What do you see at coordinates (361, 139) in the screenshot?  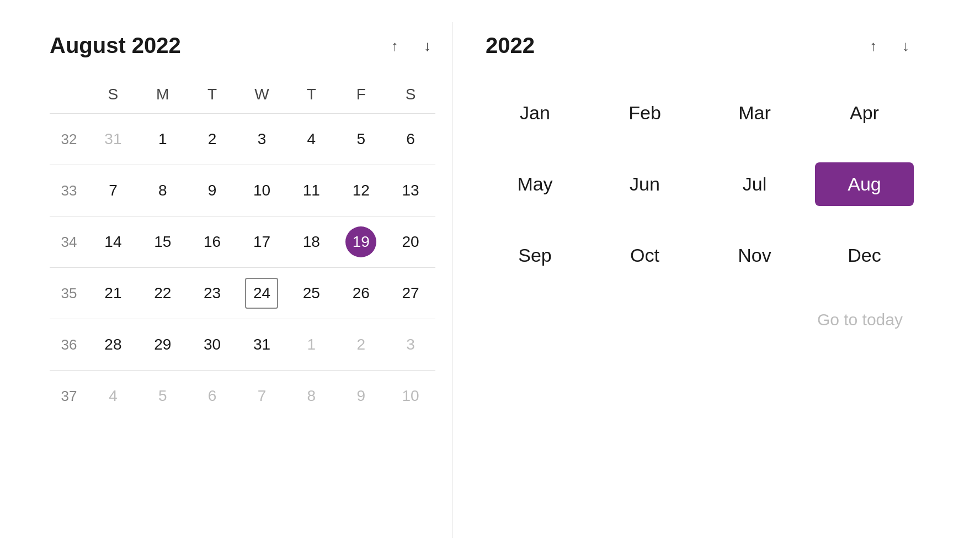 I see `day-cell-w0-d5: 5` at bounding box center [361, 139].